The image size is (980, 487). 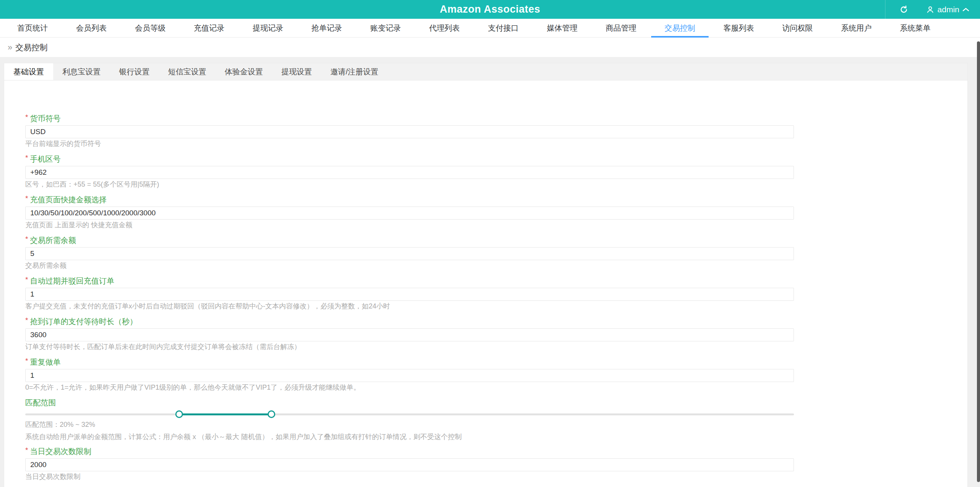 I want to click on match-range-slider, so click(x=410, y=414).